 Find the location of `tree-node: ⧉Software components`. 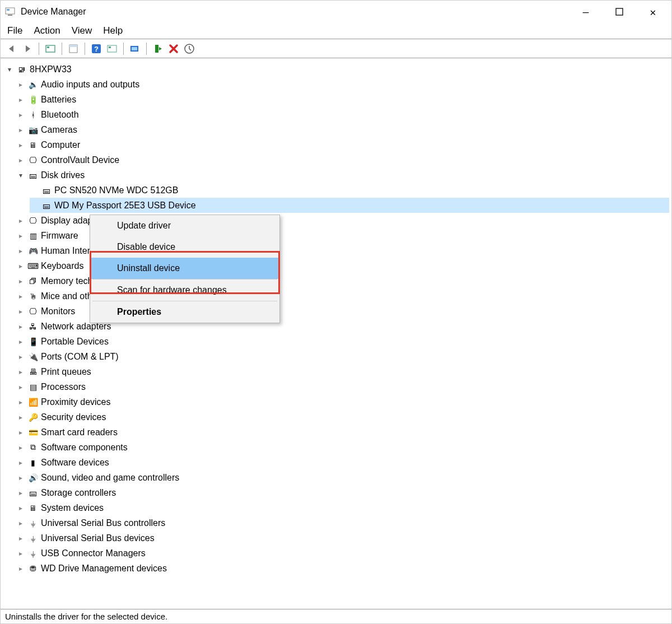

tree-node: ⧉Software components is located at coordinates (343, 447).